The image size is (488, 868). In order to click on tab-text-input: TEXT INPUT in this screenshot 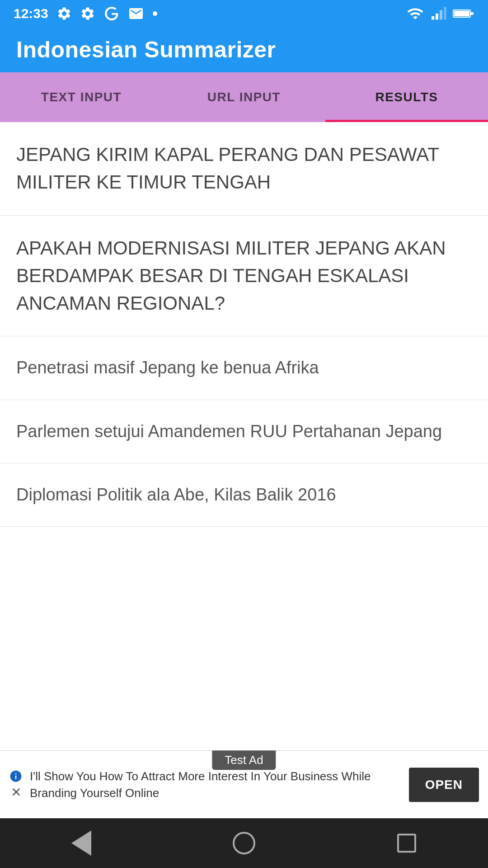, I will do `click(81, 97)`.